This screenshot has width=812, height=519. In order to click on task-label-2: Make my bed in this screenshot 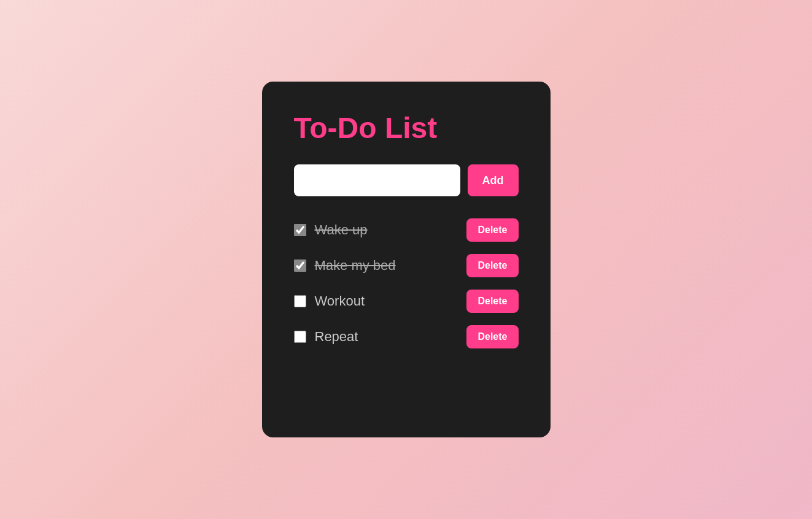, I will do `click(387, 266)`.